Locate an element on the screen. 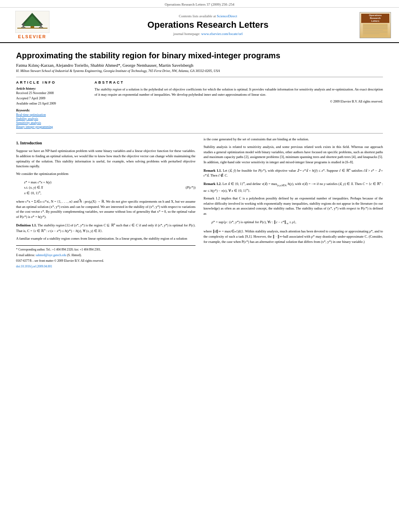  keywords-section: Keywords: Real-time optimization Stabili… is located at coordinates (51, 119).